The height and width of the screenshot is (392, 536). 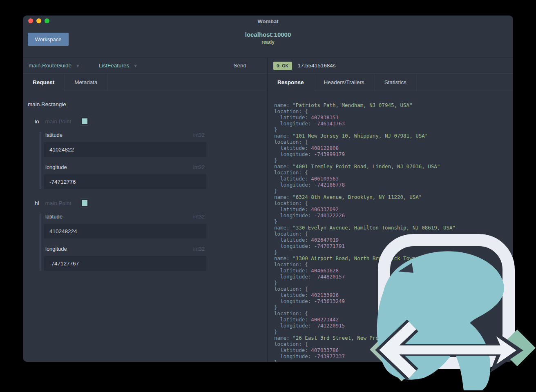 I want to click on lo-longitude-input, so click(x=125, y=182).